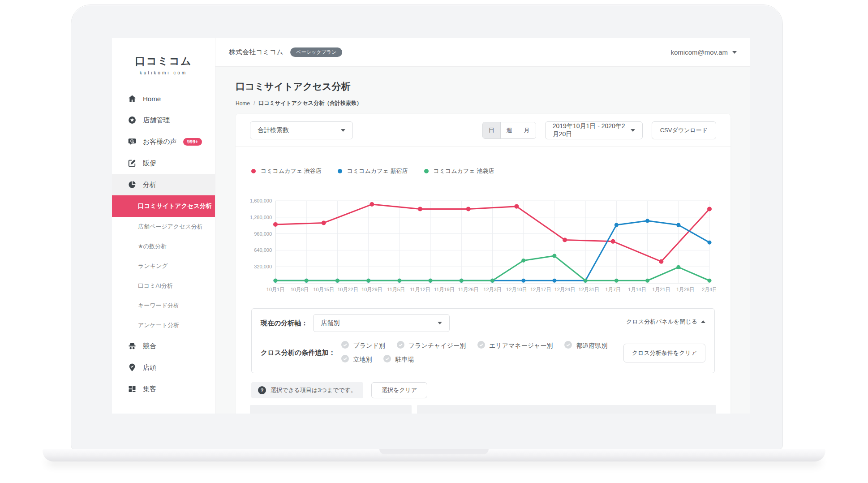 Image resolution: width=868 pixels, height=483 pixels. What do you see at coordinates (193, 142) in the screenshot?
I see `notification-badge: 999+` at bounding box center [193, 142].